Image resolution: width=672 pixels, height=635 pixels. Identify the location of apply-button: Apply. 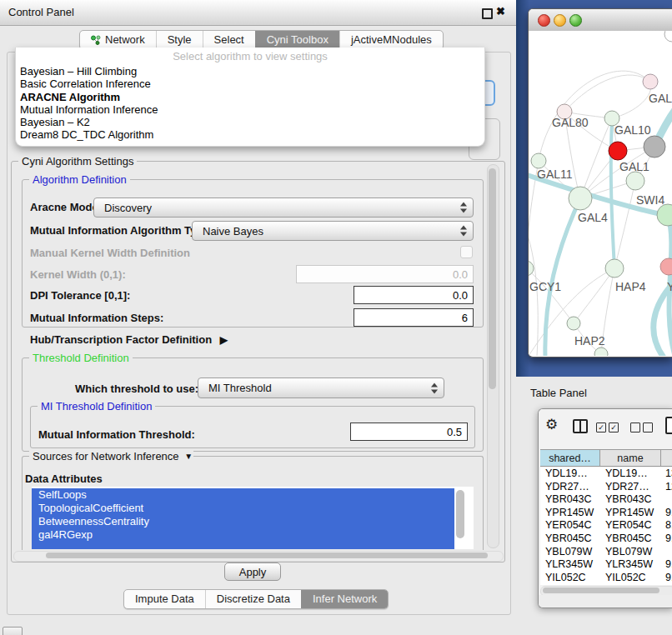
(253, 572).